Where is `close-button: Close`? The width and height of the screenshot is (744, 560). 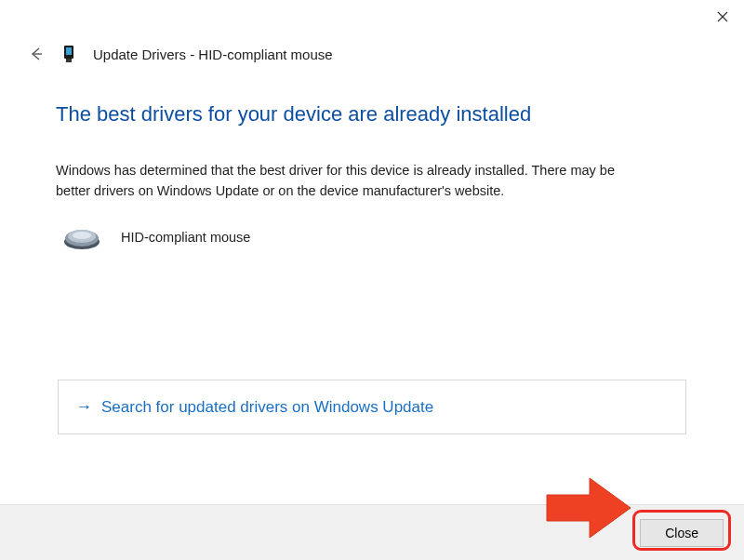
close-button: Close is located at coordinates (682, 533).